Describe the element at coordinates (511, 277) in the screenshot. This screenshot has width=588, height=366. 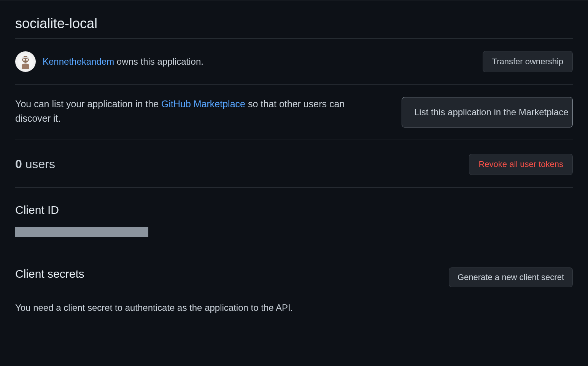
I see `generate-client-secret-button: Generate a new client secret` at that location.